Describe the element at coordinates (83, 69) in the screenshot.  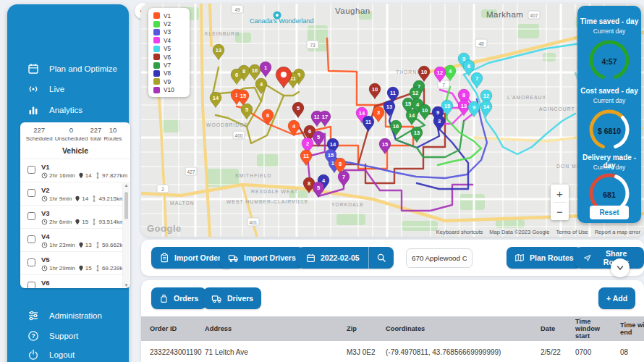
I see `sidebar-item-label: Plan and Optimize` at that location.